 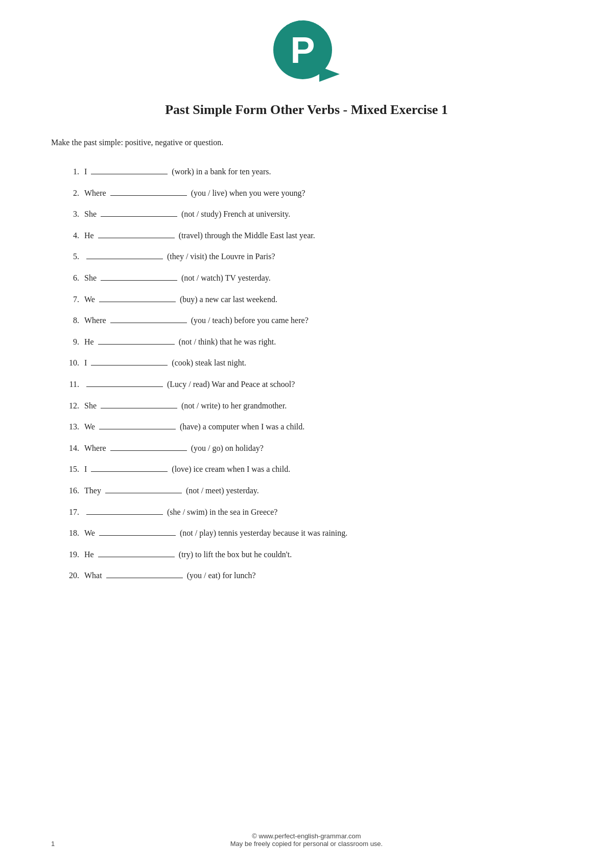 What do you see at coordinates (73, 300) in the screenshot?
I see `item-number: 7.` at bounding box center [73, 300].